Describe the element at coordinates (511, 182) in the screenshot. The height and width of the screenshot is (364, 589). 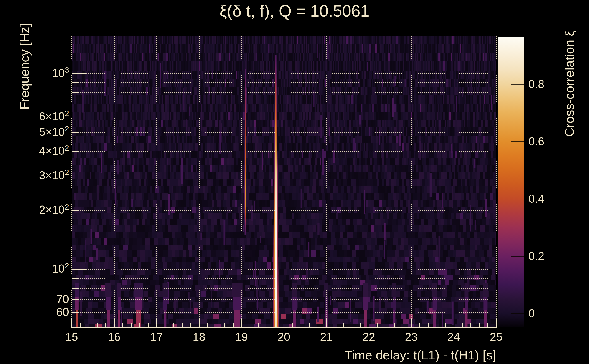
I see `colorbar-gradient` at that location.